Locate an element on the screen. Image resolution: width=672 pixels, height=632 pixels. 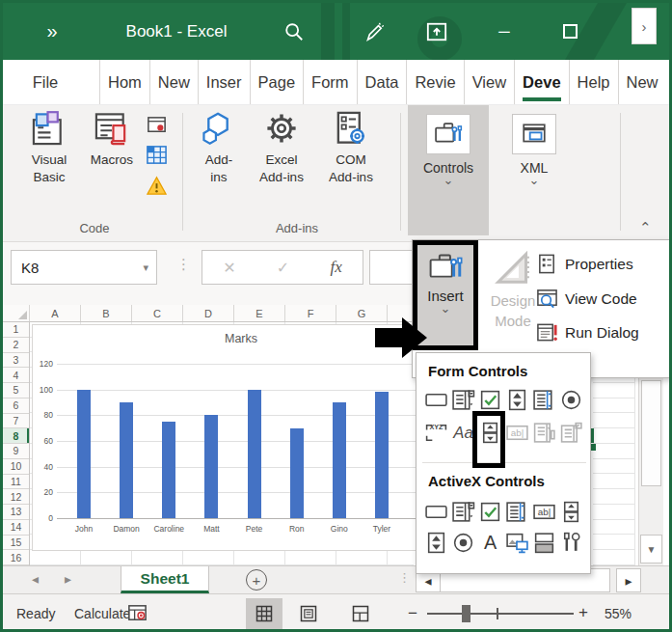
form-combo-dropdown-edit-icon is located at coordinates (571, 432).